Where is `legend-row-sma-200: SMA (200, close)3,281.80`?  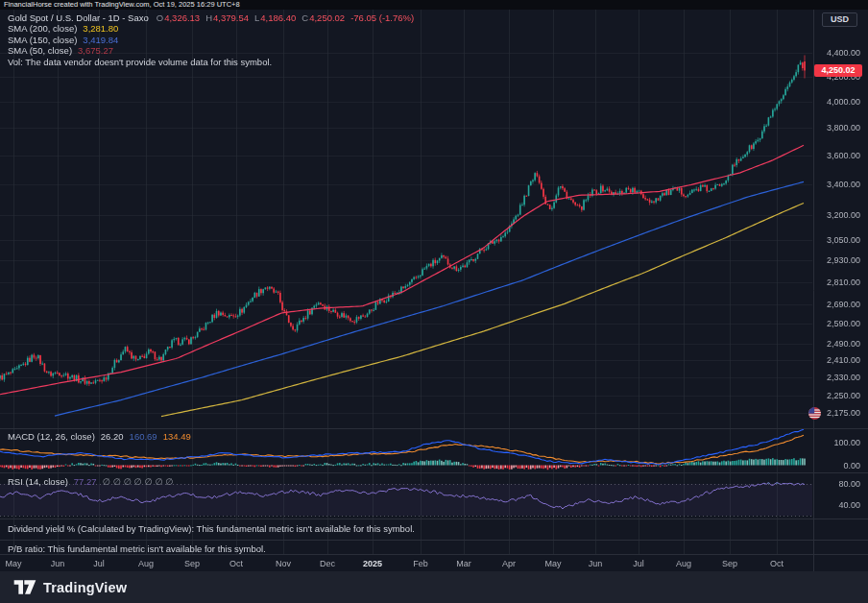 legend-row-sma-200: SMA (200, close)3,281.80 is located at coordinates (211, 29).